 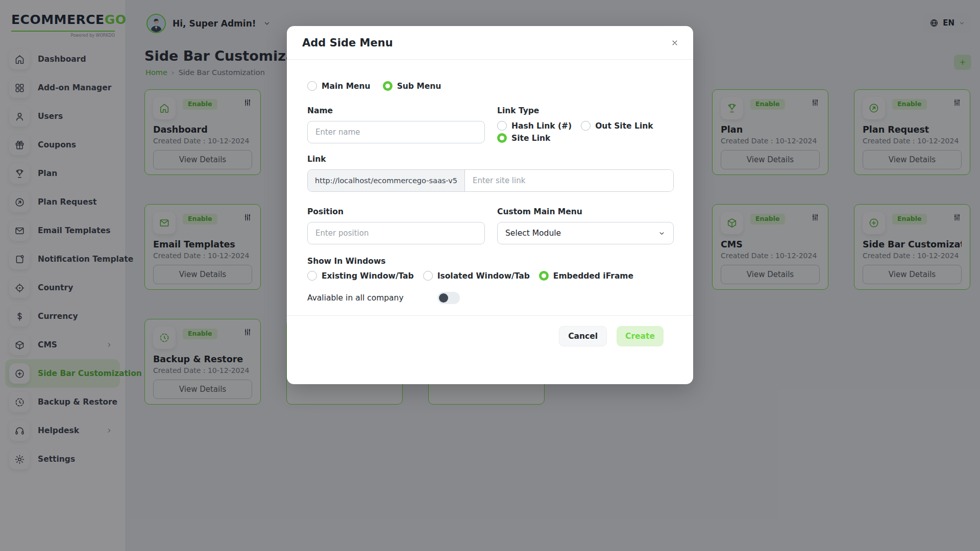 What do you see at coordinates (360, 276) in the screenshot?
I see `radio-existing-window-tab: Existing Window/Tab` at bounding box center [360, 276].